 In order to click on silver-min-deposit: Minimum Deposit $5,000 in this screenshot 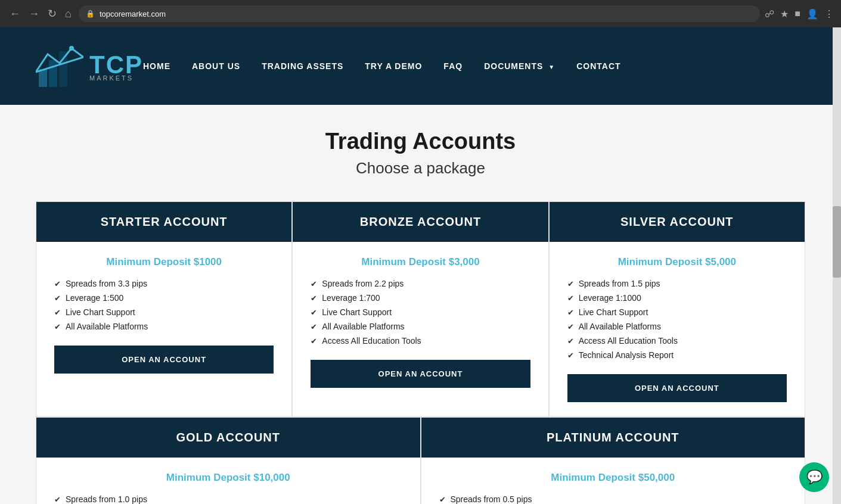, I will do `click(677, 262)`.